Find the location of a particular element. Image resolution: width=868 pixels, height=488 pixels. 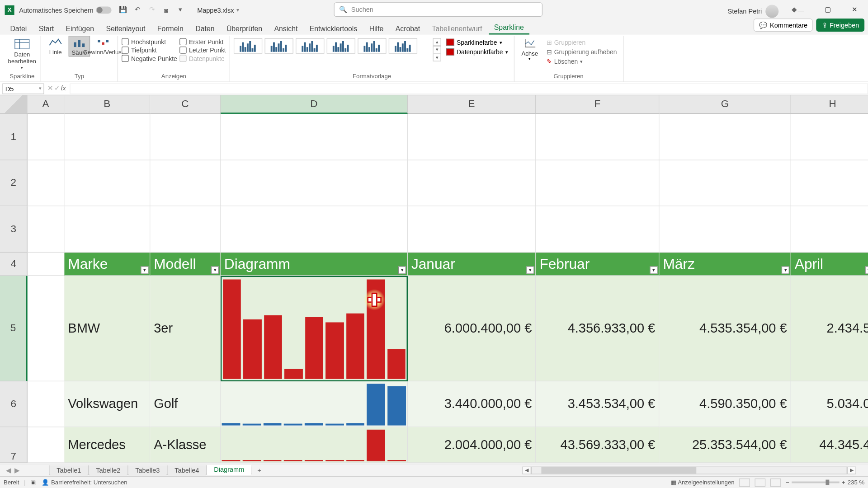

cell: März▾ is located at coordinates (725, 264).